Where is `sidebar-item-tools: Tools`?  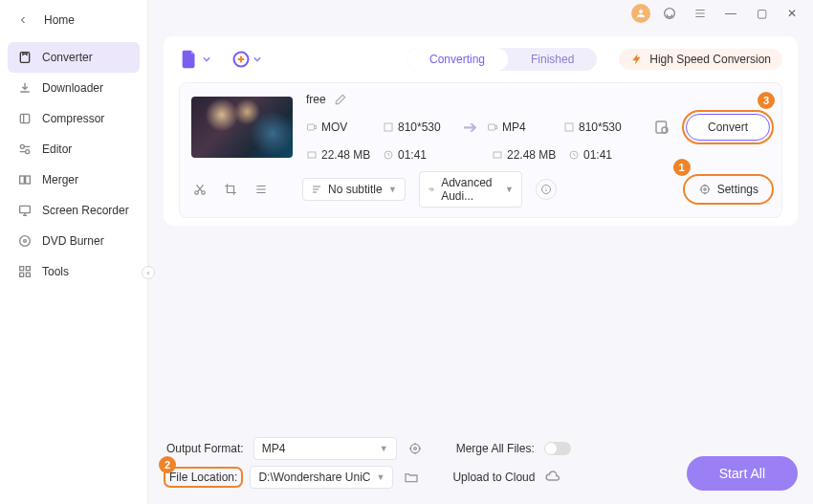
sidebar-item-tools: Tools is located at coordinates (74, 272).